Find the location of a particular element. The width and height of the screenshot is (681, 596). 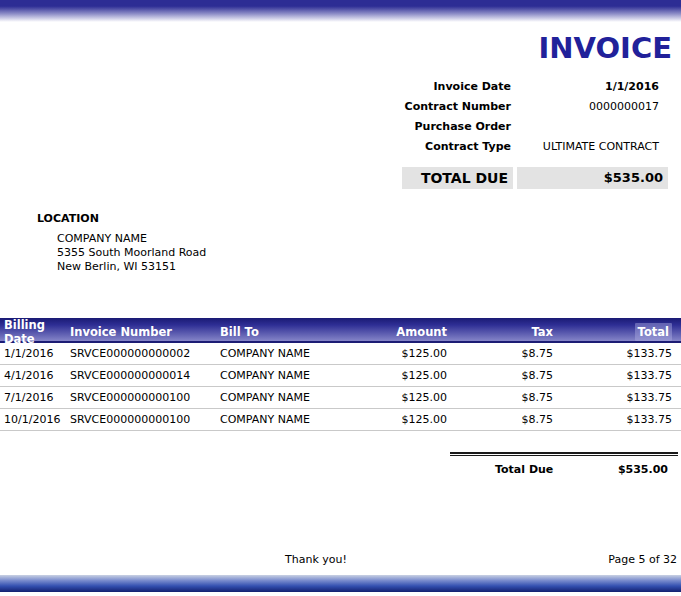

contract-number-value: 0000000017 is located at coordinates (585, 106).